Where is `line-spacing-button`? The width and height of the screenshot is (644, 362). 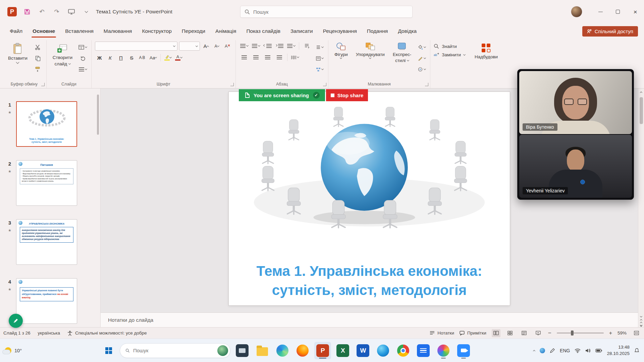 line-spacing-button is located at coordinates (291, 46).